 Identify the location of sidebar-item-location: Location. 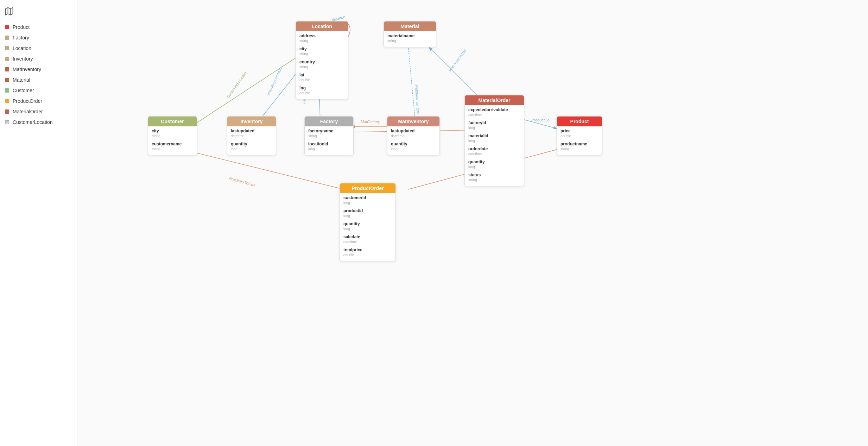
(39, 48).